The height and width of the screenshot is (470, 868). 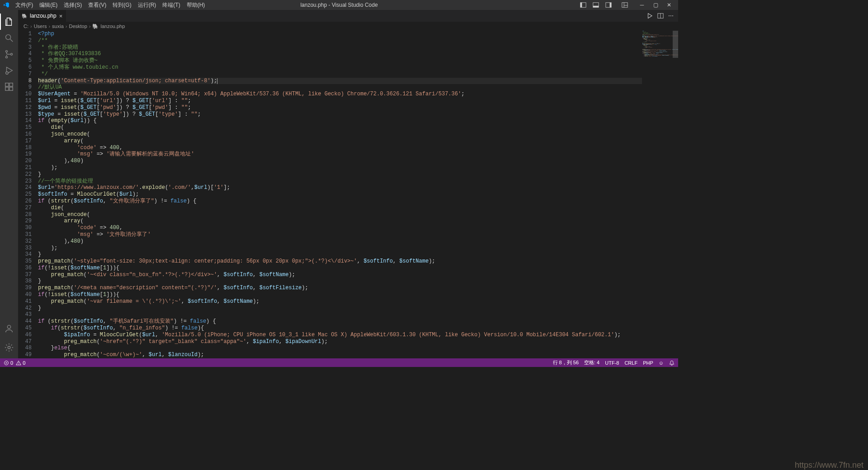 What do you see at coordinates (48, 5) in the screenshot?
I see `menu-edit: 编辑(E)` at bounding box center [48, 5].